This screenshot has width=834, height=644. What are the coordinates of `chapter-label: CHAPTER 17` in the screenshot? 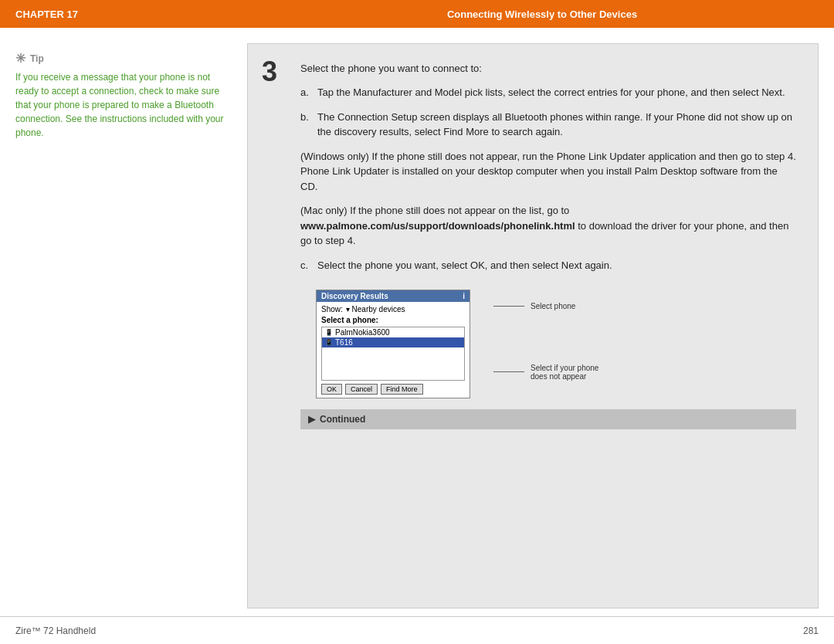 It's located at (125, 14).